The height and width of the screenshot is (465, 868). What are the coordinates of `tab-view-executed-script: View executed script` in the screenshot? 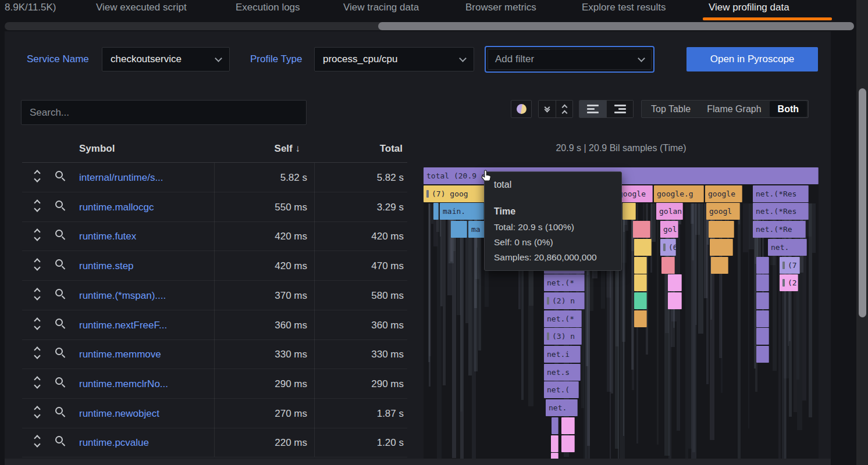 It's located at (141, 9).